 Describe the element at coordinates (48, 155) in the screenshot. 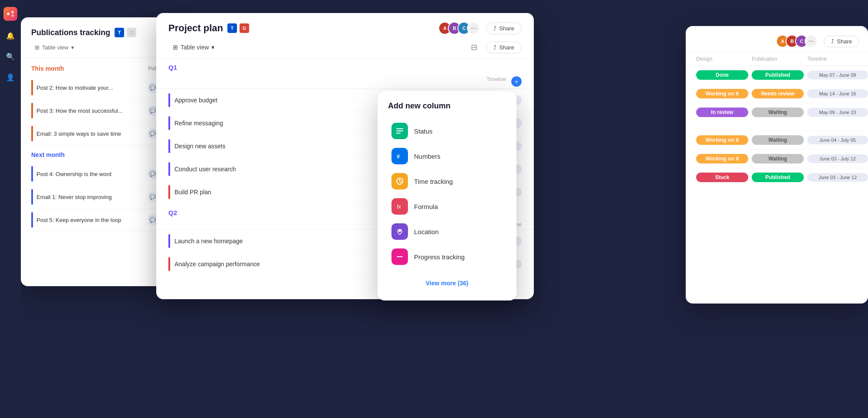

I see `next-month-label: Next month` at that location.